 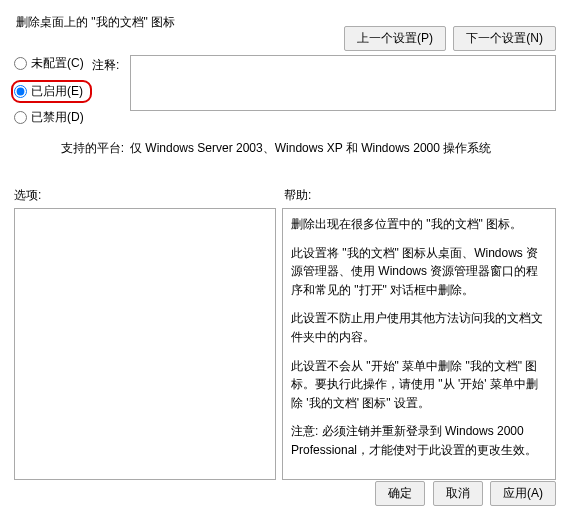 What do you see at coordinates (419, 224) in the screenshot?
I see `help-paragraph: 删除出现在很多位置中的 "我的文档" 图标。` at bounding box center [419, 224].